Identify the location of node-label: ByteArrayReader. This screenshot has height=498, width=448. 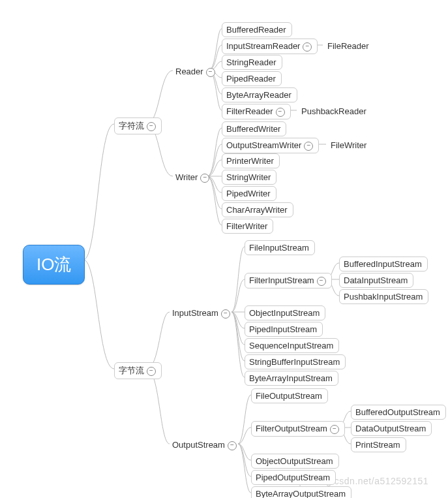
(259, 95).